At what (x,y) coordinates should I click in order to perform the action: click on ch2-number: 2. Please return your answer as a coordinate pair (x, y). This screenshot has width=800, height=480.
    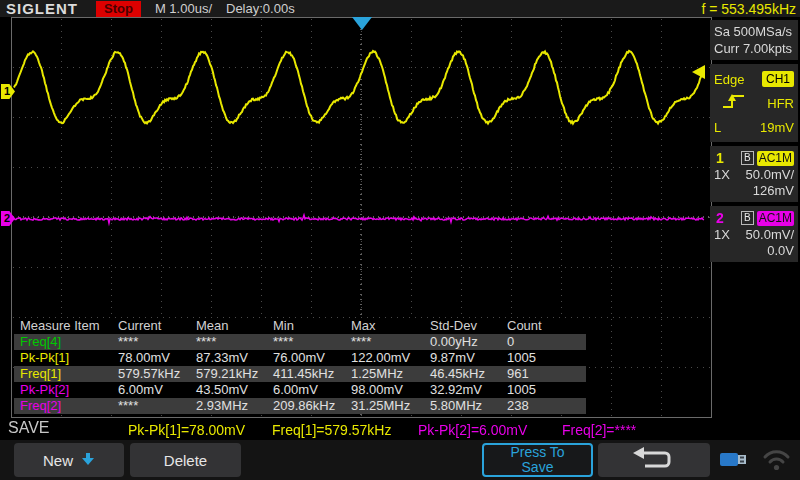
    Looking at the image, I should click on (719, 218).